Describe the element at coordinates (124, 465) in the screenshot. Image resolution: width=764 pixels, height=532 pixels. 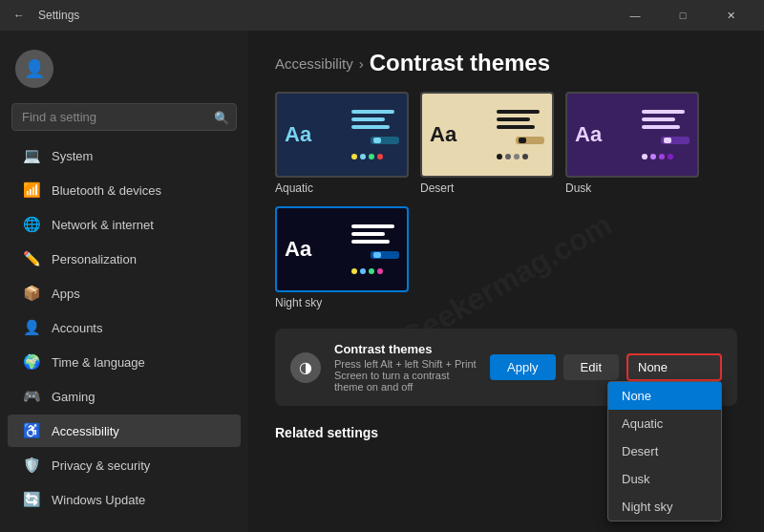
I see `sidebar-item-privacy: 🛡️ Privacy & security` at that location.